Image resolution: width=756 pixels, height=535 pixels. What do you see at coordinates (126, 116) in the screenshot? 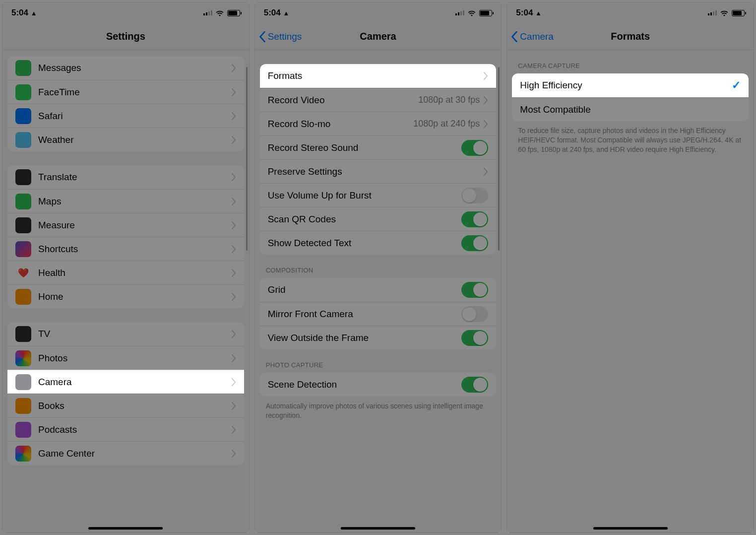
I see `settings-row-safari: Safari` at bounding box center [126, 116].